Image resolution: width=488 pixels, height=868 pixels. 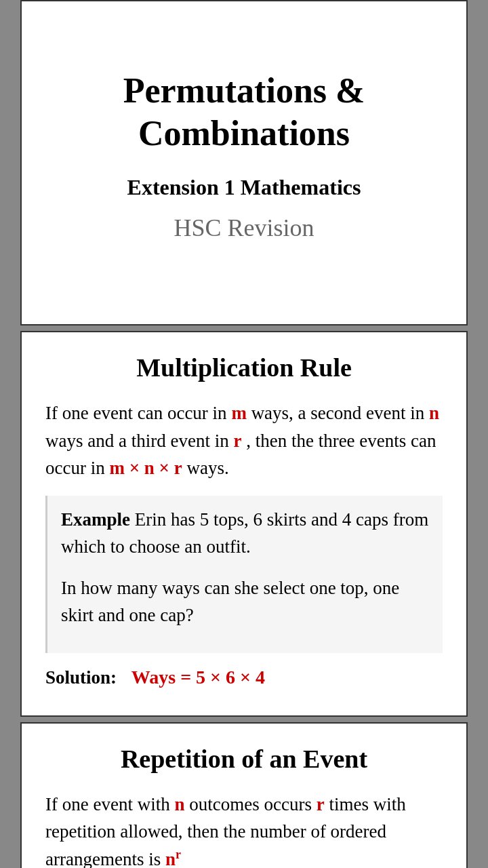 I want to click on rep-body-mid: outcomes occurs, so click(x=251, y=804).